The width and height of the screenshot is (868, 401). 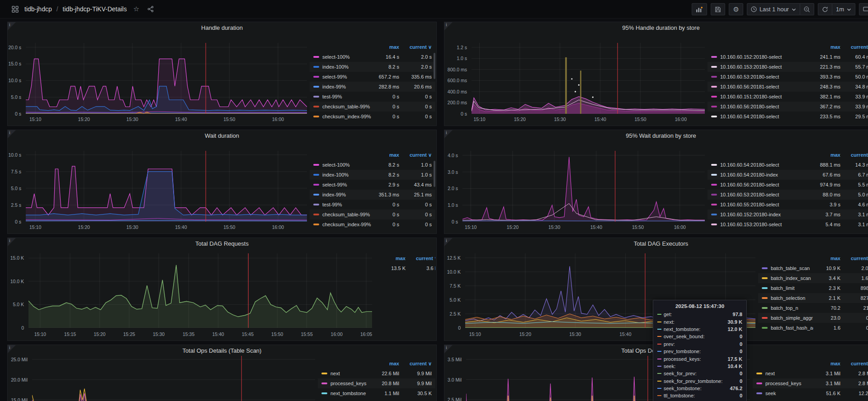 What do you see at coordinates (825, 9) in the screenshot?
I see `refresh-button` at bounding box center [825, 9].